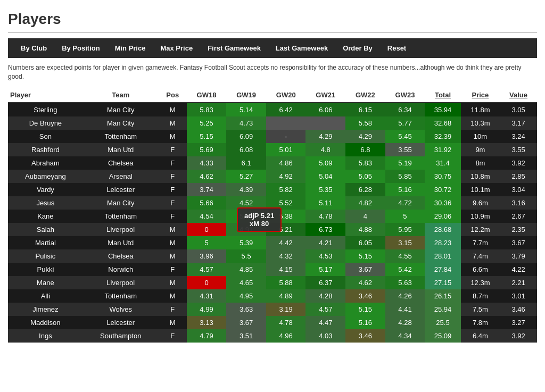 The height and width of the screenshot is (392, 545). What do you see at coordinates (286, 177) in the screenshot?
I see `cell-gw20: 4.92` at bounding box center [286, 177].